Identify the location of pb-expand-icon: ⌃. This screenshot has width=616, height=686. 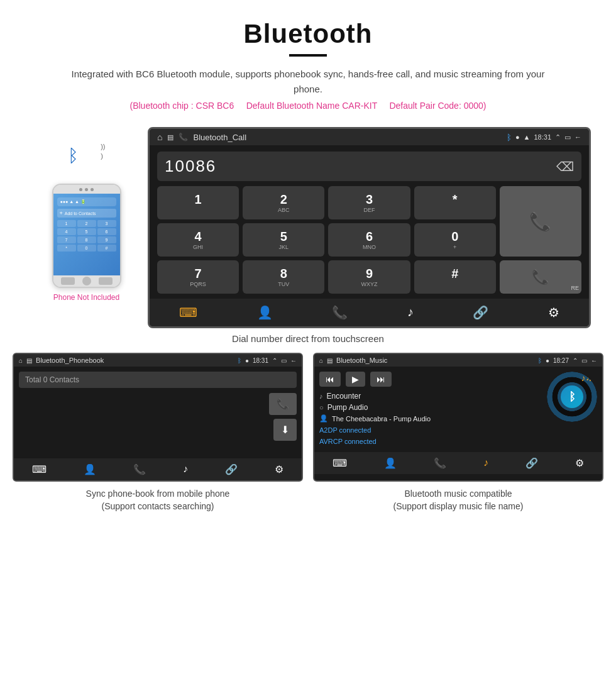
(275, 361).